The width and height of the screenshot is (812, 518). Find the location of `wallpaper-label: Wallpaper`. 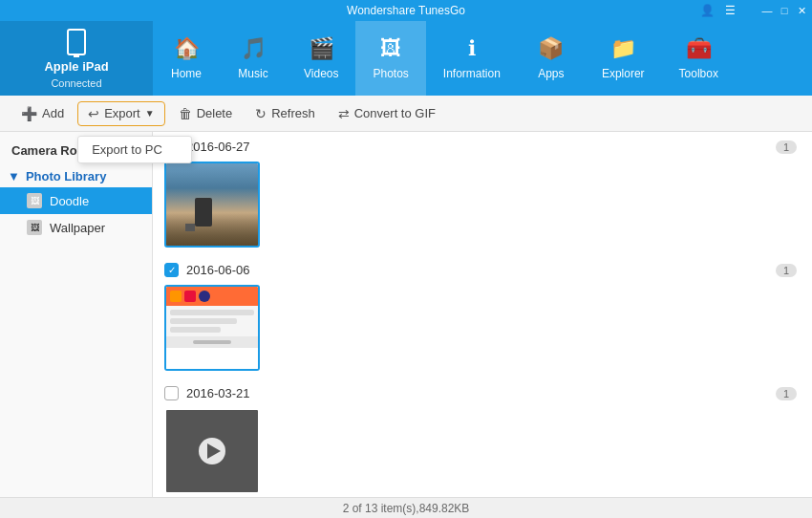

wallpaper-label: Wallpaper is located at coordinates (77, 227).